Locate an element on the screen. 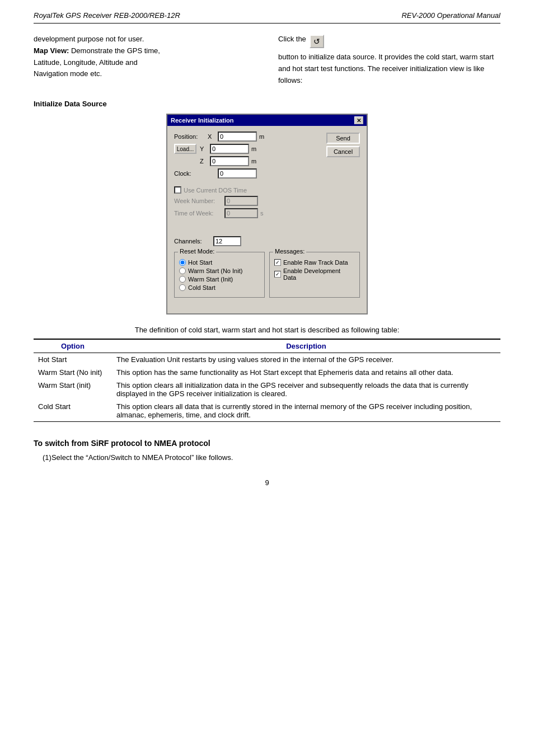 The height and width of the screenshot is (756, 534). protocol-title: To switch from SiRF protocol to NMEA pro… is located at coordinates (267, 443).